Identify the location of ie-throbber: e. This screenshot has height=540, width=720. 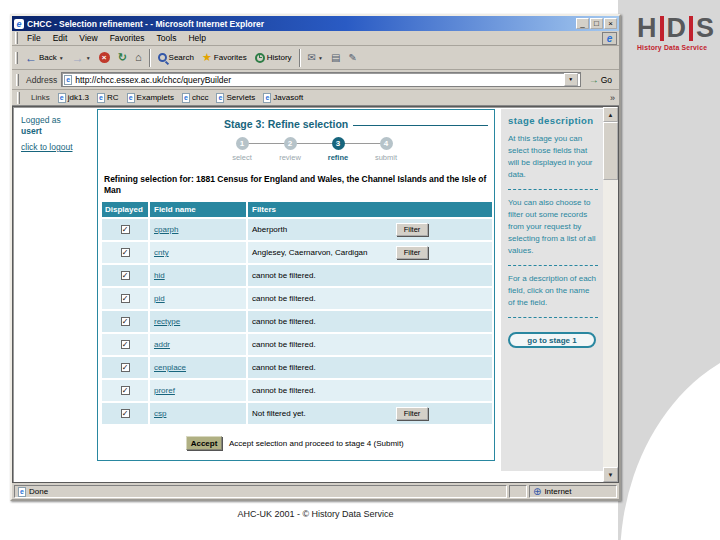
(610, 38).